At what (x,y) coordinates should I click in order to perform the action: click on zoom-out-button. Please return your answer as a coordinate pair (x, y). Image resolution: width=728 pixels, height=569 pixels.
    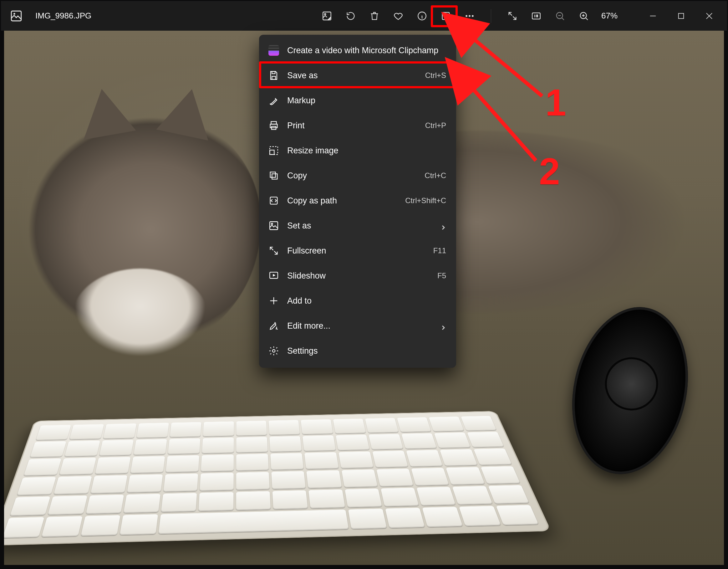
    Looking at the image, I should click on (560, 16).